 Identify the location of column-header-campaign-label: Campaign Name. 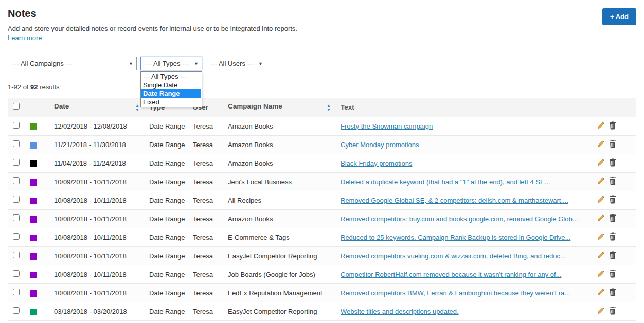
(255, 106).